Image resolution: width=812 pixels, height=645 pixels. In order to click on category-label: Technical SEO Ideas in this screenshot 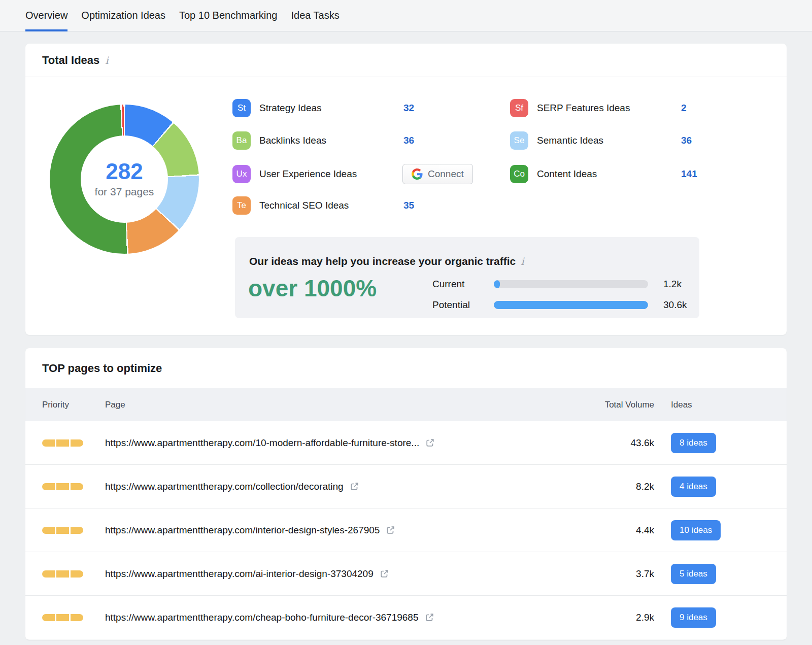, I will do `click(304, 206)`.